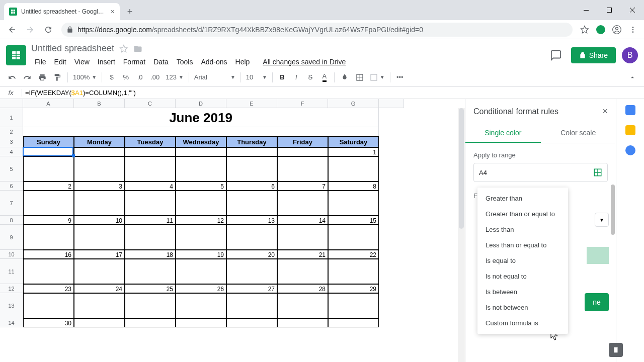  I want to click on col-header: G, so click(353, 104).